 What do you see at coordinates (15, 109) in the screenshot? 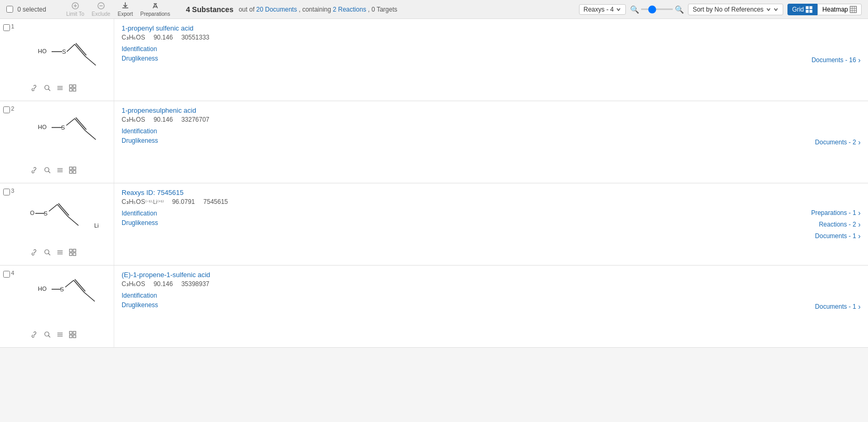
I see `row-index: 2` at bounding box center [15, 109].